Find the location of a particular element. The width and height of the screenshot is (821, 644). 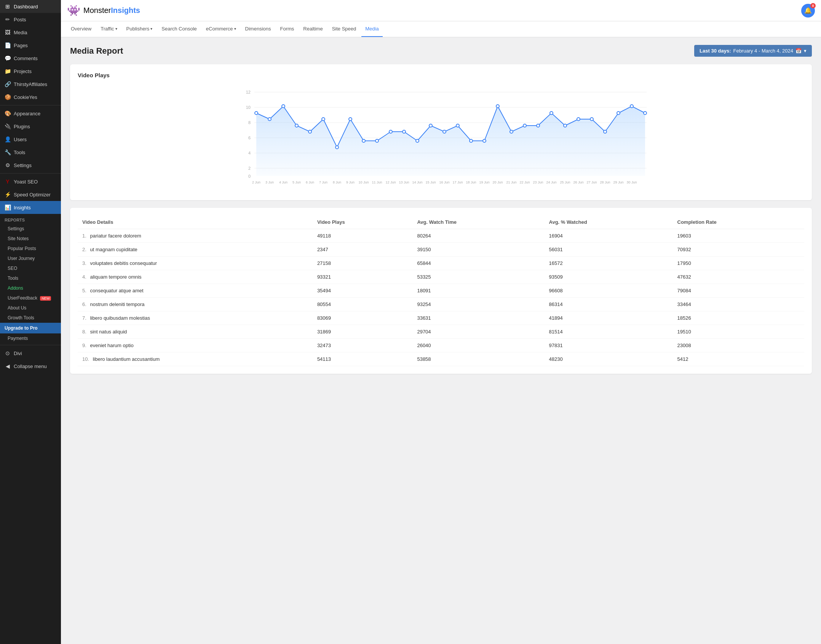

row-number: 10. is located at coordinates (86, 359).